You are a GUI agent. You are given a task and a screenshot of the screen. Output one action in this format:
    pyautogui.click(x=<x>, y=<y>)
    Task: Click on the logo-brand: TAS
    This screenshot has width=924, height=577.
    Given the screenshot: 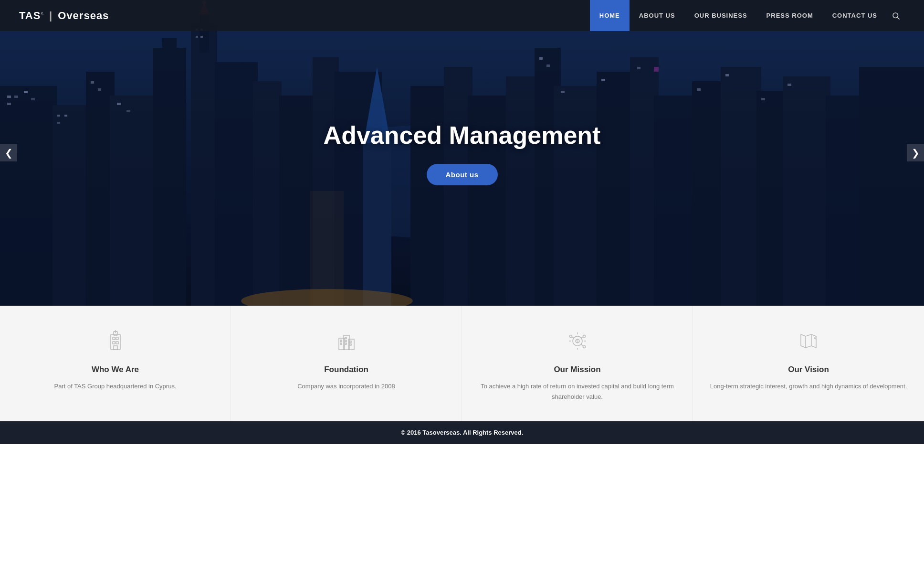 What is the action you would take?
    pyautogui.click(x=30, y=15)
    